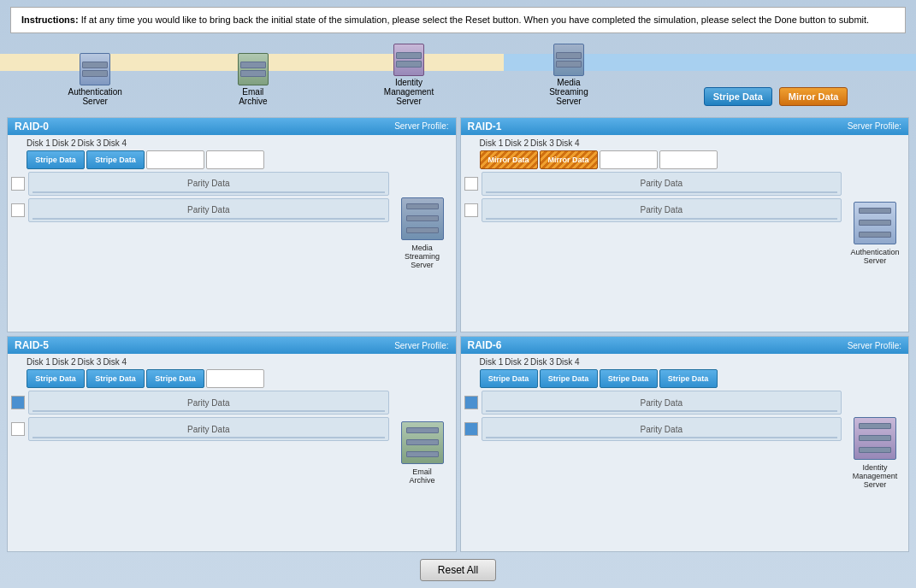 Image resolution: width=916 pixels, height=588 pixels. Describe the element at coordinates (175, 160) in the screenshot. I see `raid0-disk3-slot` at that location.